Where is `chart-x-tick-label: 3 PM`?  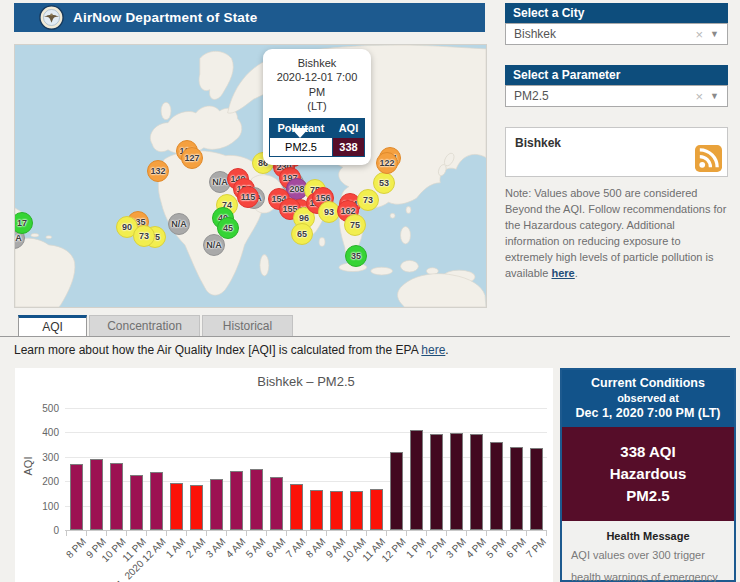
chart-x-tick-label: 3 PM is located at coordinates (455, 548).